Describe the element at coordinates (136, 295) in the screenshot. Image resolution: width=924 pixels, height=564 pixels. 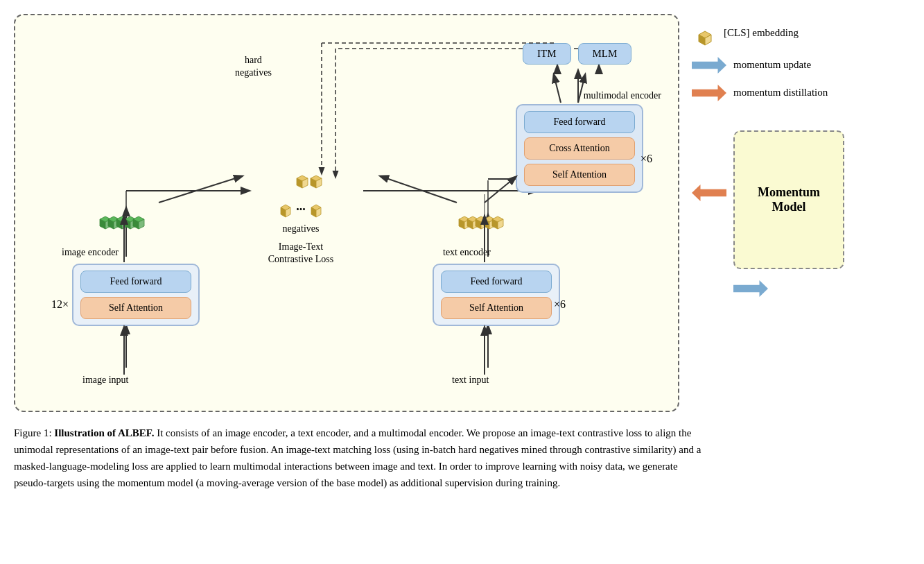
I see `image-encoder-block: Feed forward Self Attention` at that location.